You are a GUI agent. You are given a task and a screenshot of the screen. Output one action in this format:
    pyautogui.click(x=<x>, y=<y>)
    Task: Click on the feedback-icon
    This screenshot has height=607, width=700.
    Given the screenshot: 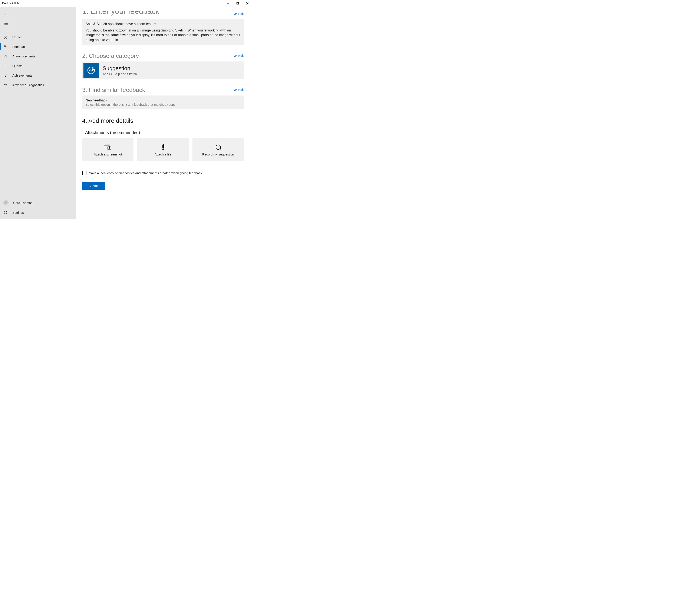 What is the action you would take?
    pyautogui.click(x=5, y=47)
    